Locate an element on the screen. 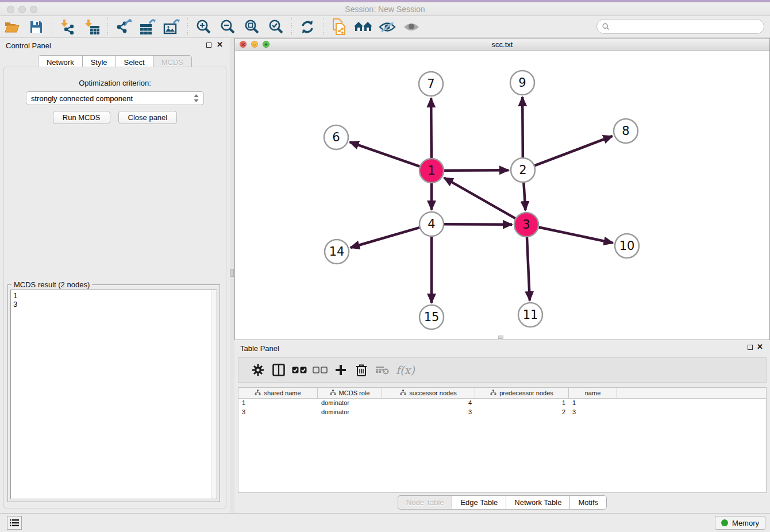 This screenshot has width=770, height=532. table-panel-title: Table Panel is located at coordinates (260, 348).